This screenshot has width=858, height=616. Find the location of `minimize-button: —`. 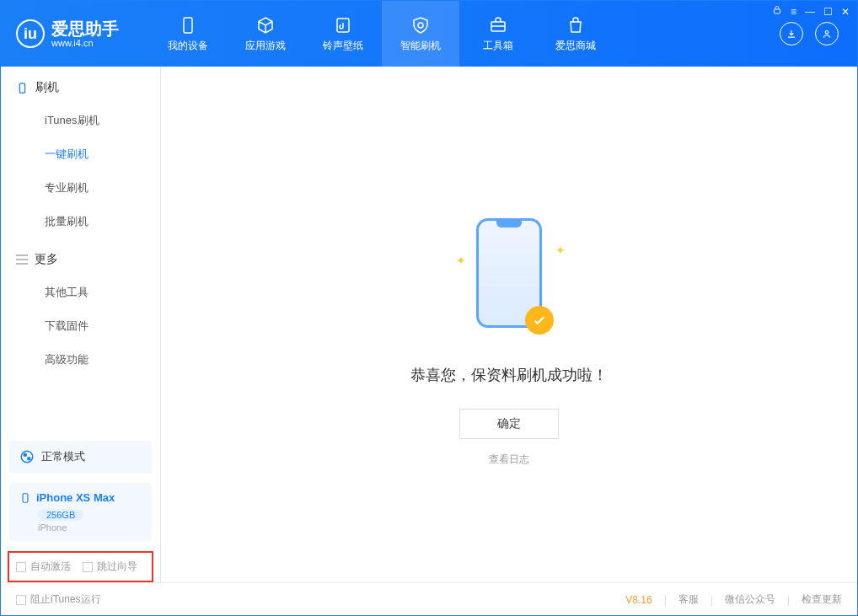

minimize-button: — is located at coordinates (810, 12).